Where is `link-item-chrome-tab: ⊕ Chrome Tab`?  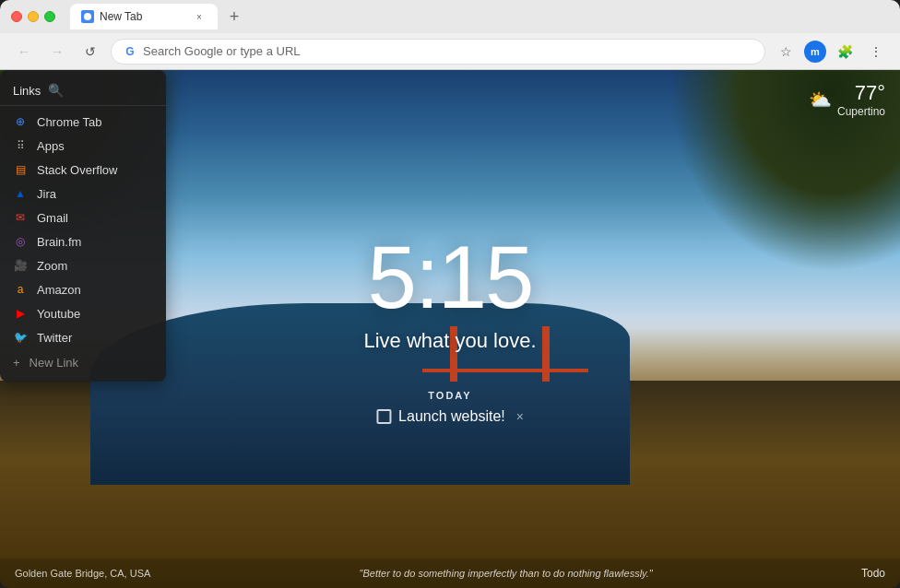 link-item-chrome-tab: ⊕ Chrome Tab is located at coordinates (83, 122).